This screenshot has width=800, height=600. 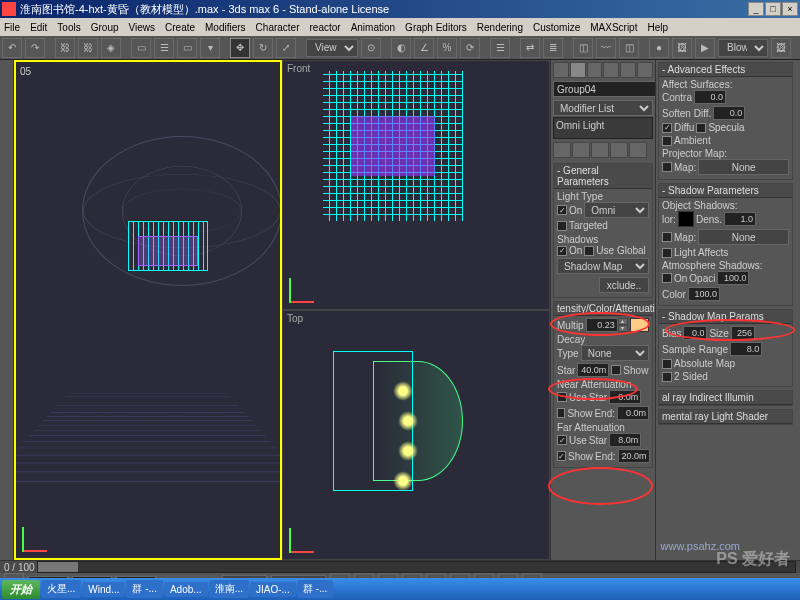 What do you see at coordinates (12, 48) in the screenshot?
I see `undo-button: ↶` at bounding box center [12, 48].